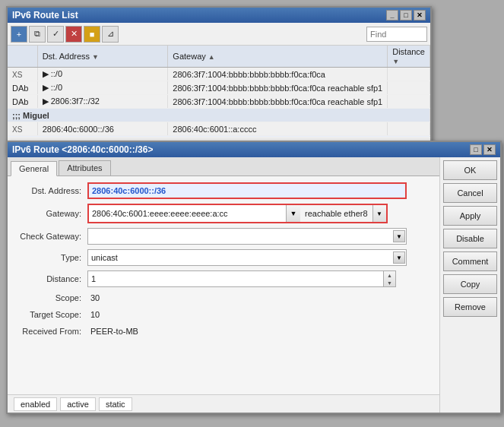 The image size is (504, 427). I want to click on col-header-flags, so click(23, 56).